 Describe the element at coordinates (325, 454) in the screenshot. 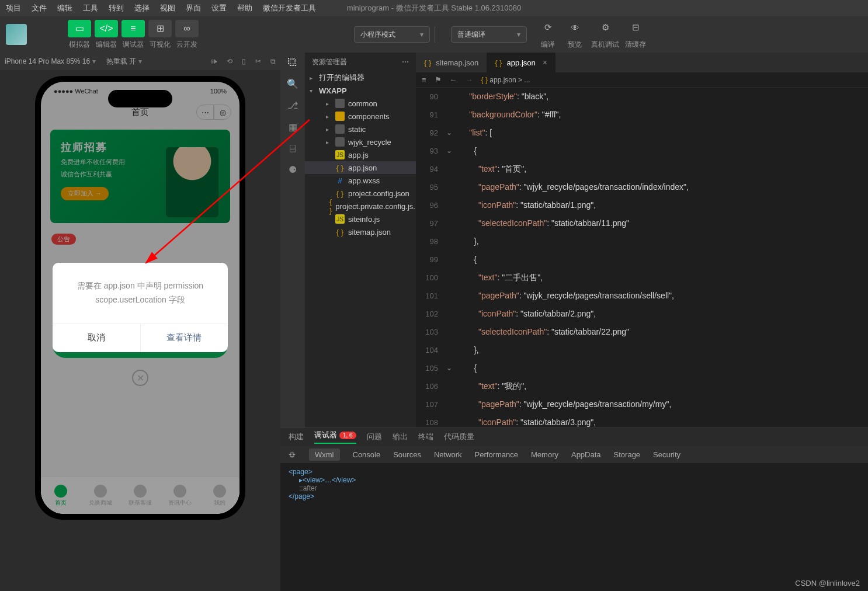

I see `devtool-tab-Wxml: Wxml` at that location.